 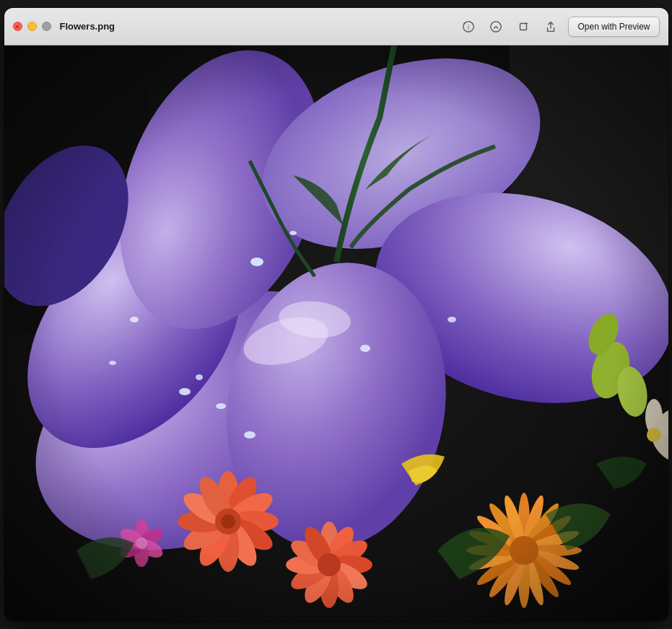 I want to click on window-title: Flowers.png, so click(x=88, y=26).